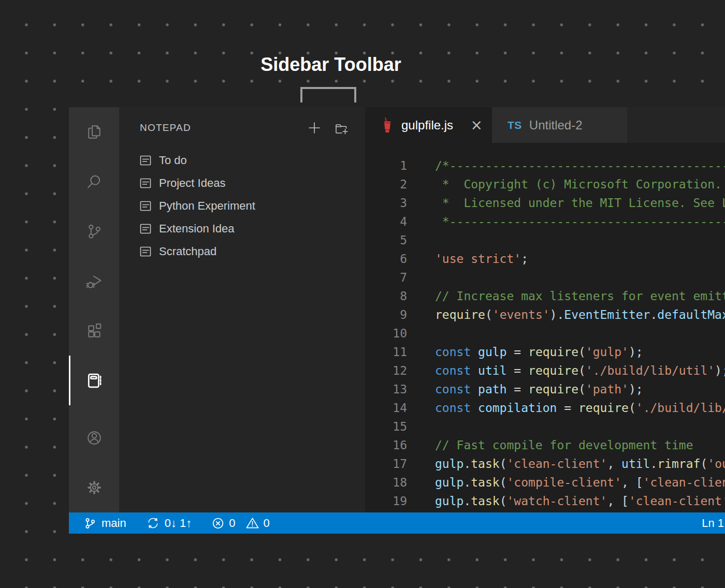 Image resolution: width=725 pixels, height=588 pixels. What do you see at coordinates (429, 125) in the screenshot?
I see `tab-gulpfile: gulpfile.js ×` at bounding box center [429, 125].